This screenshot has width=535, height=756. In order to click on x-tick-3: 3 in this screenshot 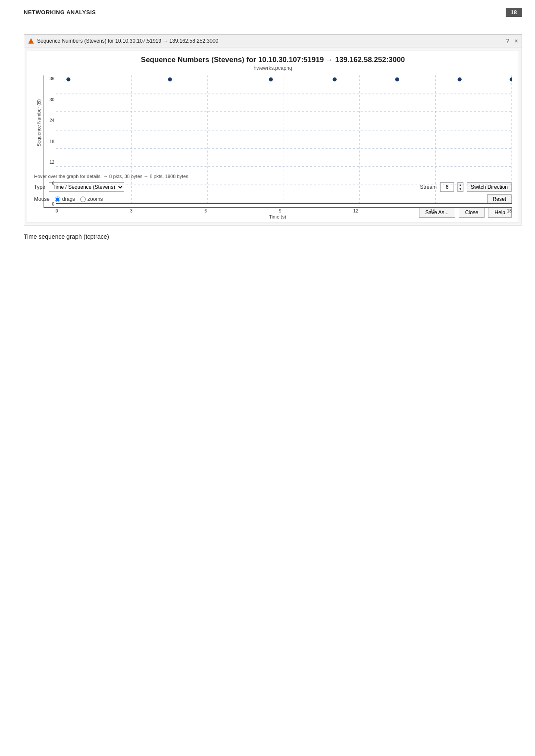, I will do `click(131, 211)`.